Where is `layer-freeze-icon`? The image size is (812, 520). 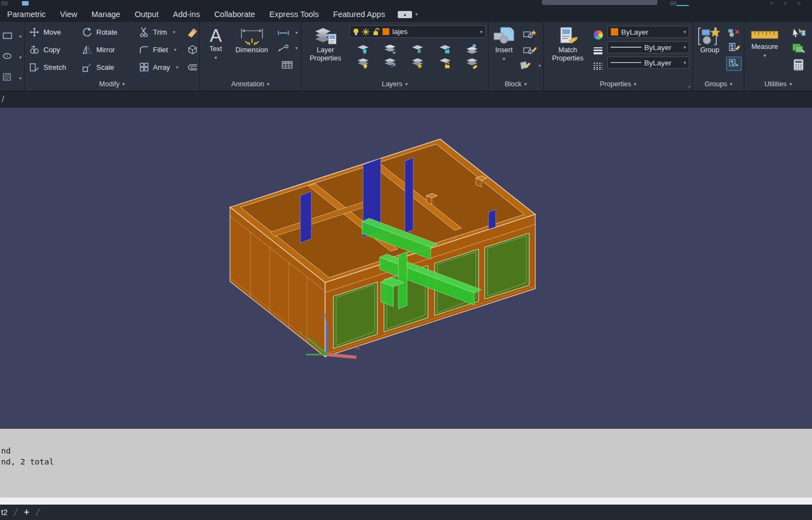 layer-freeze-icon is located at coordinates (418, 49).